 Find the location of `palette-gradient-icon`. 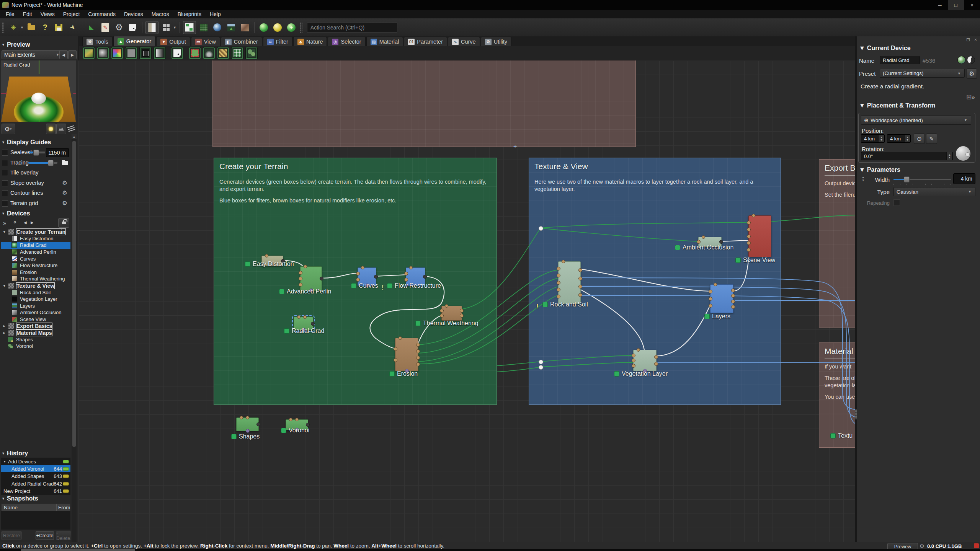

palette-gradient-icon is located at coordinates (160, 53).